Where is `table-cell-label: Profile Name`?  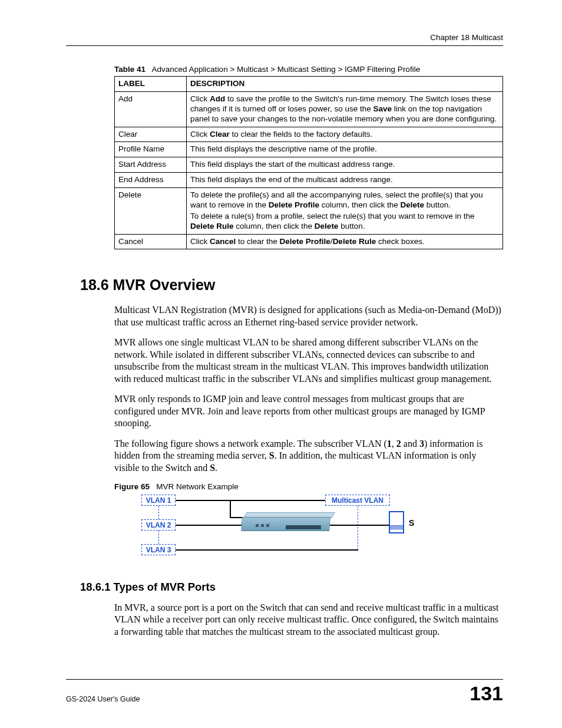
table-cell-label: Profile Name is located at coordinates (151, 150).